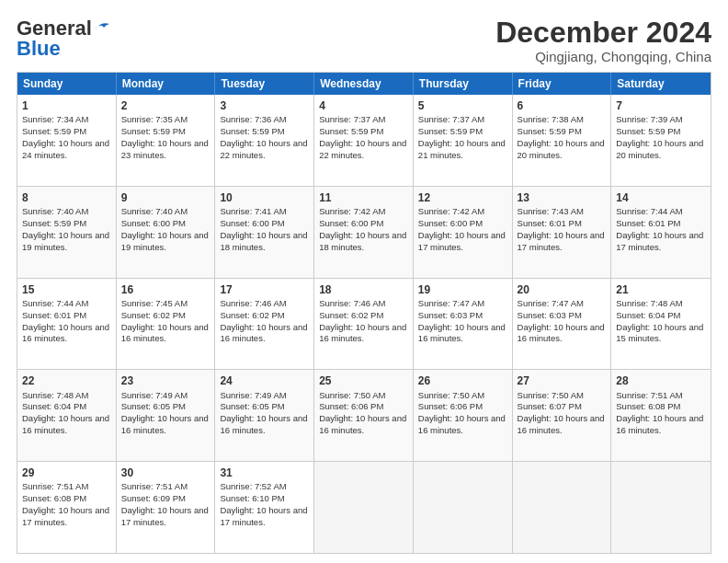  Describe the element at coordinates (364, 40) in the screenshot. I see `header: General Blue December 2024 Qingjiang, Ch…` at that location.